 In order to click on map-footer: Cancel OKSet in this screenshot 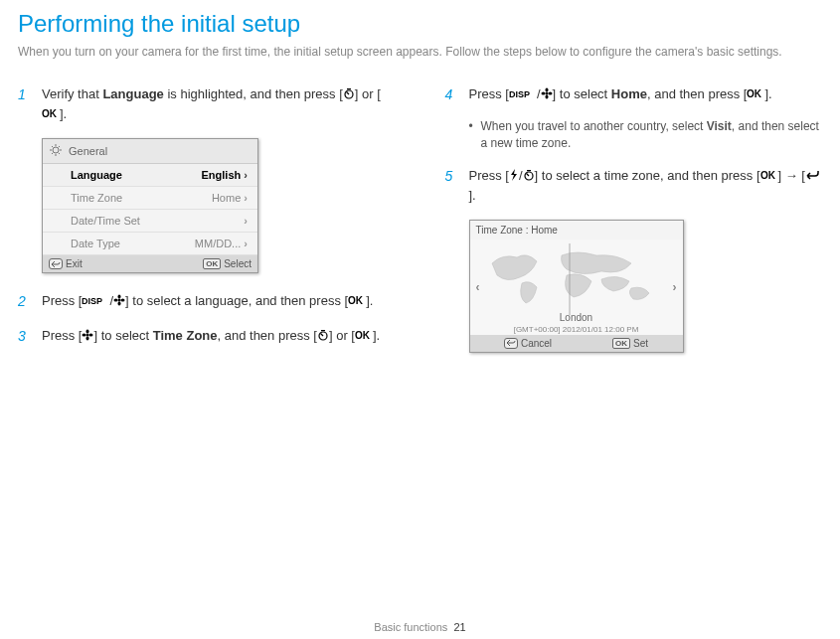, I will do `click(577, 344)`.